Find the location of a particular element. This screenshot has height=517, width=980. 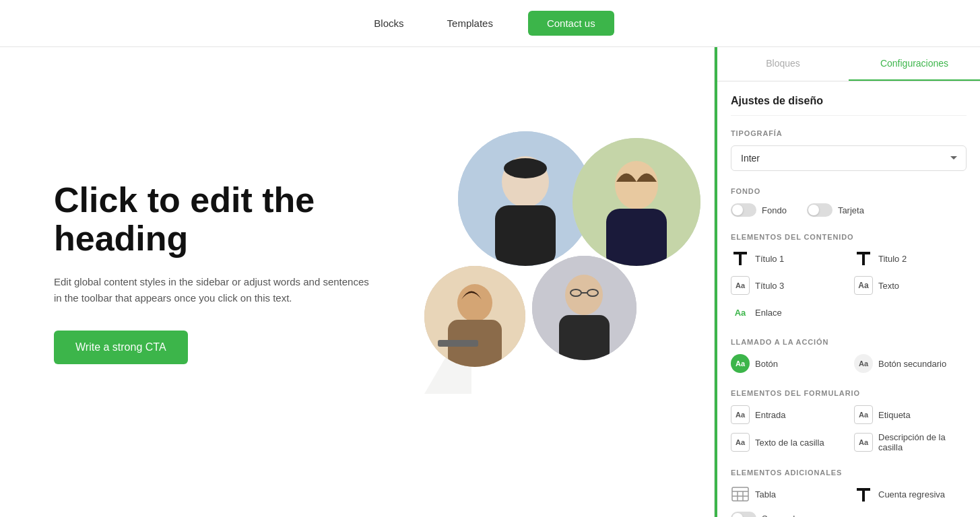

boton-secundario-item: Aa Botón secundario is located at coordinates (911, 364).